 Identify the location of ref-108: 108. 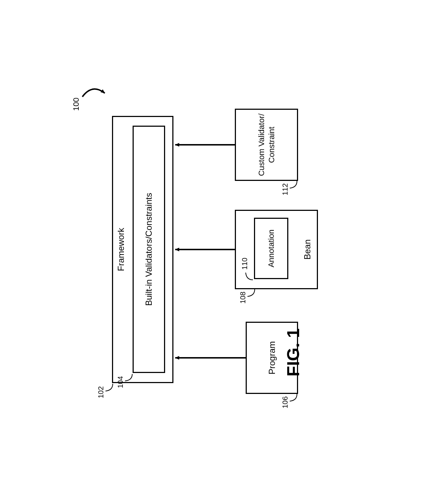
(243, 298).